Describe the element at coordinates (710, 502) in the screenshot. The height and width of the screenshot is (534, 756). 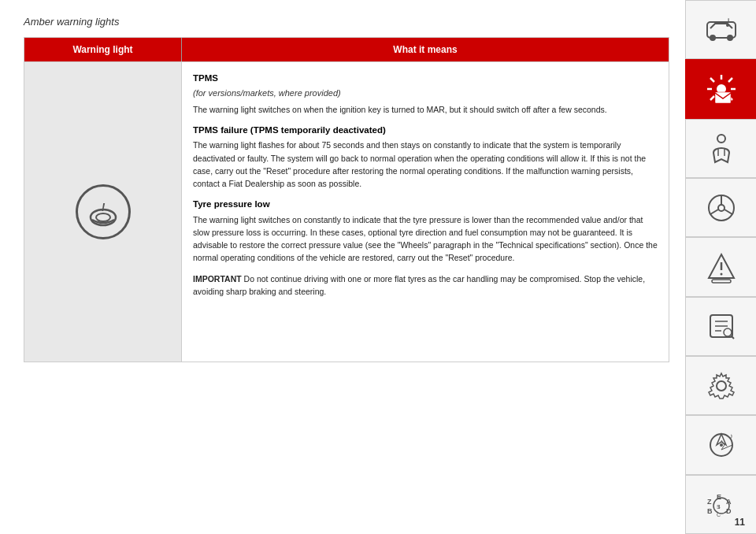
I see `svg-text: Z` at that location.